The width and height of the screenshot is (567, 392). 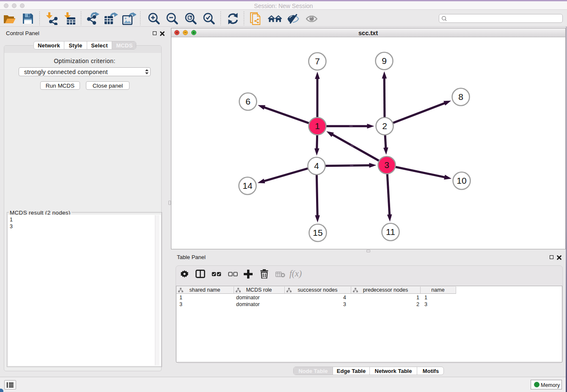 What do you see at coordinates (384, 61) in the screenshot?
I see `svg-text: 9` at bounding box center [384, 61].